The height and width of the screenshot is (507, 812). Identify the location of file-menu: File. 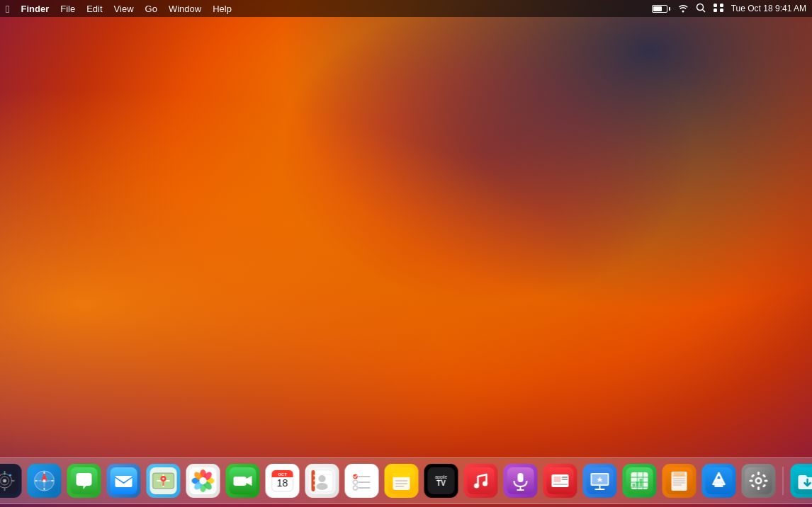
(68, 8).